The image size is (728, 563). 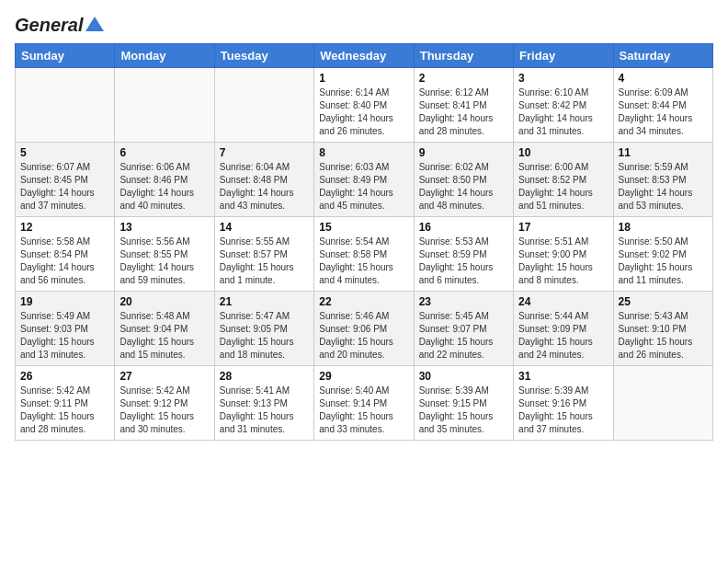 What do you see at coordinates (265, 336) in the screenshot?
I see `day-info: Sunrise: 5:47 AM Sunset: 9:05 PM Dayligh…` at bounding box center [265, 336].